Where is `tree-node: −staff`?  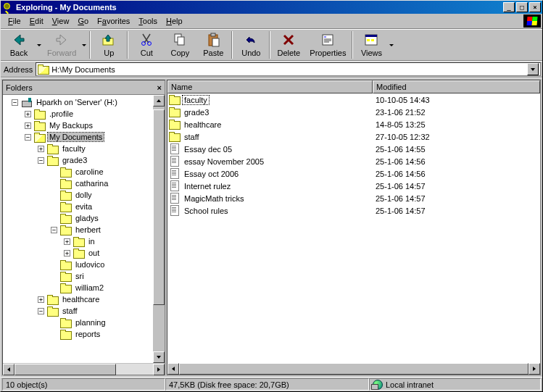 tree-node: −staff is located at coordinates (78, 311).